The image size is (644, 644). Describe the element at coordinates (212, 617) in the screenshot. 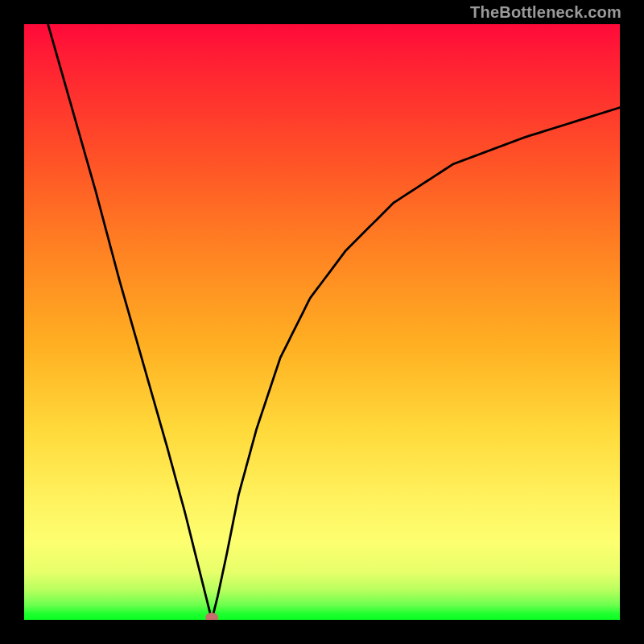

I see `optimal-point-marker` at that location.